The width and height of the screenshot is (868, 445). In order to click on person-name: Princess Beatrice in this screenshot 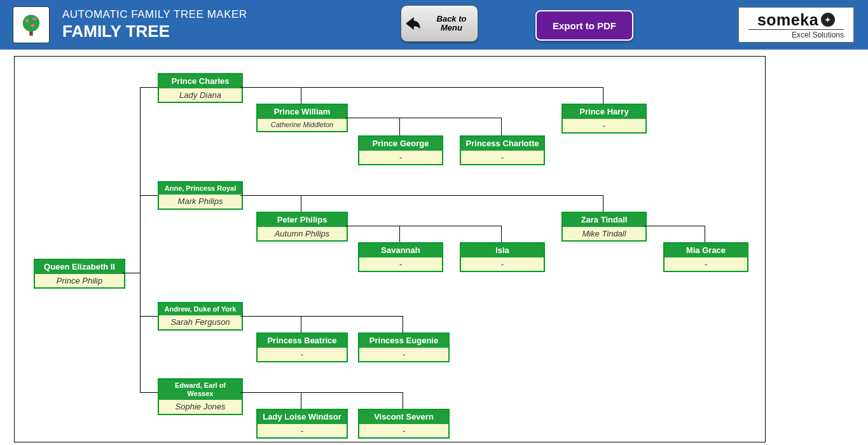, I will do `click(302, 341)`.